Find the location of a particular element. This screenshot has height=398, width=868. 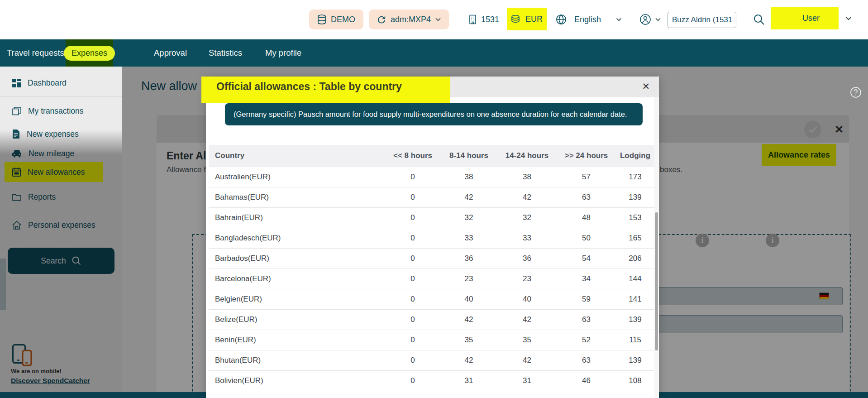

sidebar-item-label: New allowances is located at coordinates (56, 172).